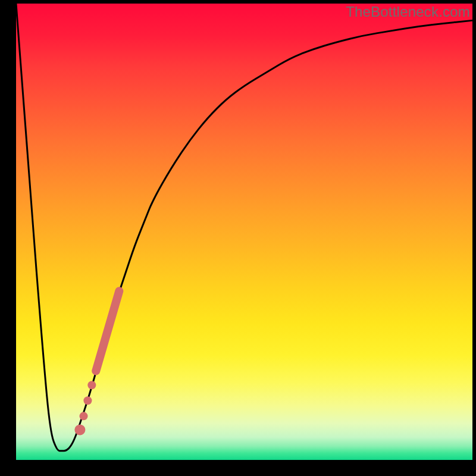 Image resolution: width=476 pixels, height=476 pixels. What do you see at coordinates (408, 12) in the screenshot?
I see `watermark-text: TheBottleneck.com` at bounding box center [408, 12].